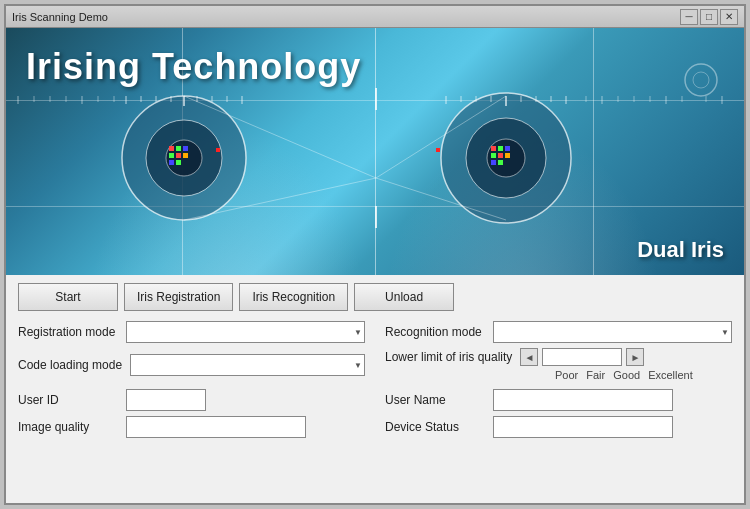 The height and width of the screenshot is (509, 750). Describe the element at coordinates (558, 332) in the screenshot. I see `recognition-mode-row: Recognition mode` at that location.